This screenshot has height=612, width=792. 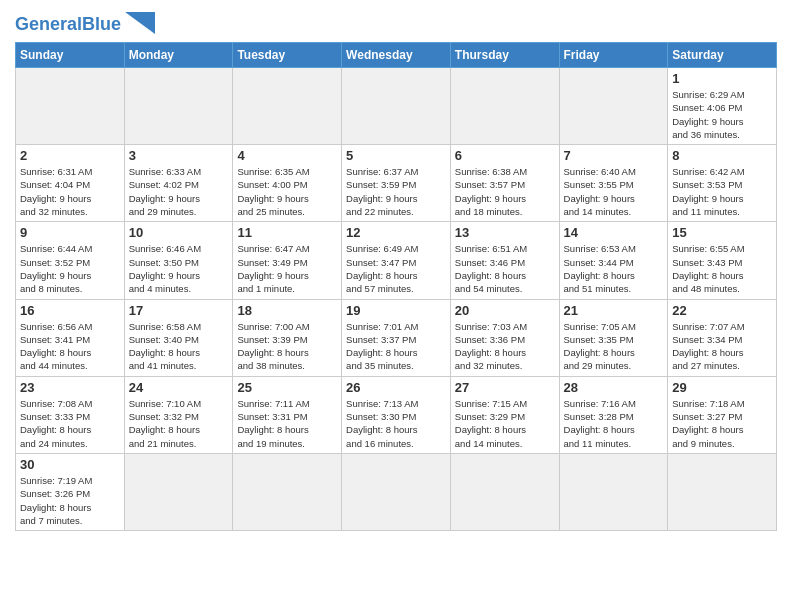 What do you see at coordinates (70, 184) in the screenshot?
I see `table-row: 2Sunrise: 6:31 AM Sunset: 4:04 PM Daylig…` at bounding box center [70, 184].